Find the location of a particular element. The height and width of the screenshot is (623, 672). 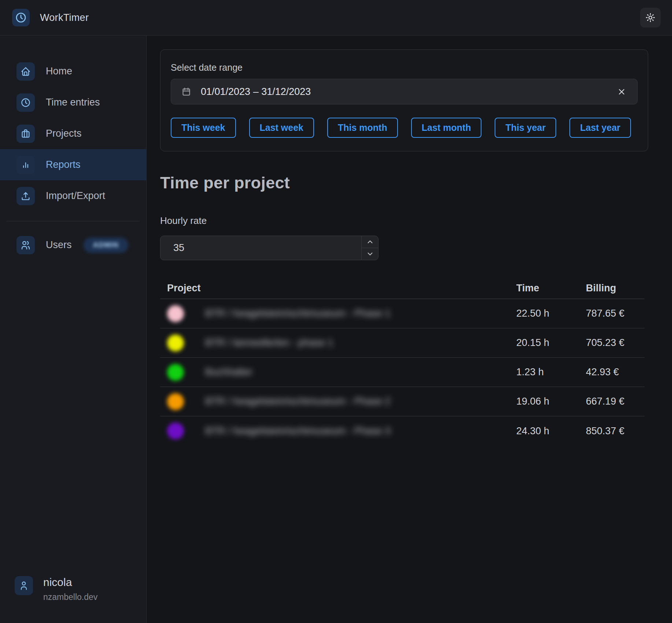

project-name-redacted: BTR / lanneellerlen - phase 1 is located at coordinates (269, 343).